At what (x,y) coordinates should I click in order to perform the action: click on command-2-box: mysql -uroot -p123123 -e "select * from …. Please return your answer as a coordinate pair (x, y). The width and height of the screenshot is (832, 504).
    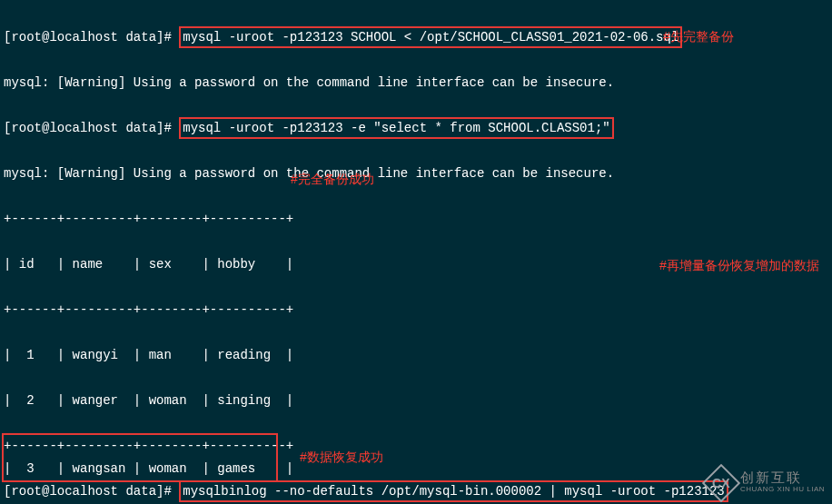
    Looking at the image, I should click on (396, 128).